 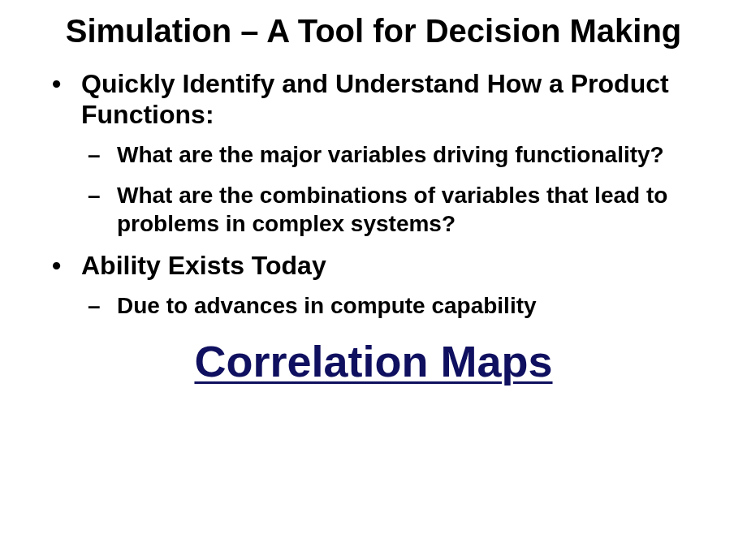 What do you see at coordinates (394, 306) in the screenshot?
I see `bullet-list-level2: Due to advances in compute capability` at bounding box center [394, 306].